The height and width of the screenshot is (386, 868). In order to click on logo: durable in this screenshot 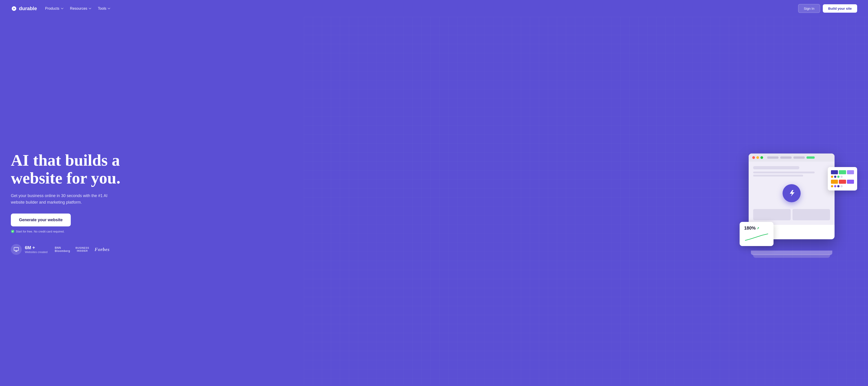, I will do `click(24, 9)`.